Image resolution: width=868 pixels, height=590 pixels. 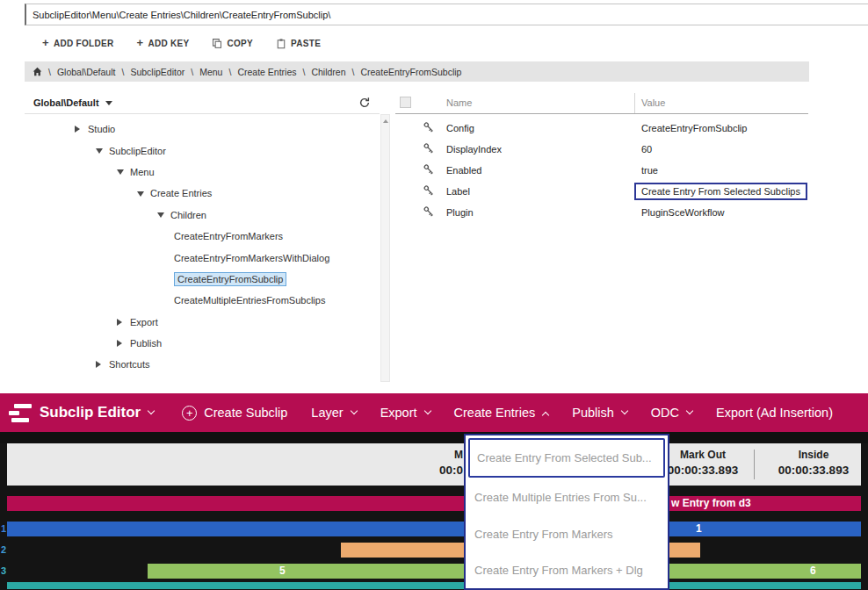 I want to click on timecode-info-panel: M 00:0 Mark Out 00:00:33.893 Inside 00:0…, so click(x=434, y=464).